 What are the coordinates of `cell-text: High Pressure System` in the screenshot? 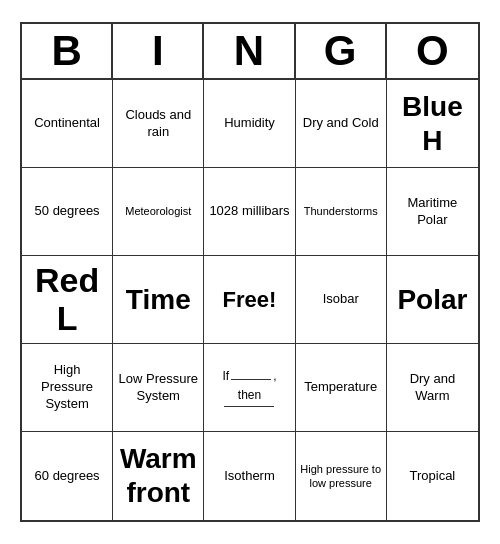 It's located at (67, 388).